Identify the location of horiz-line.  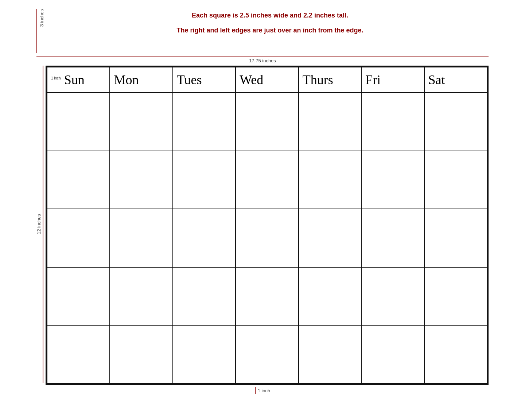
(262, 57).